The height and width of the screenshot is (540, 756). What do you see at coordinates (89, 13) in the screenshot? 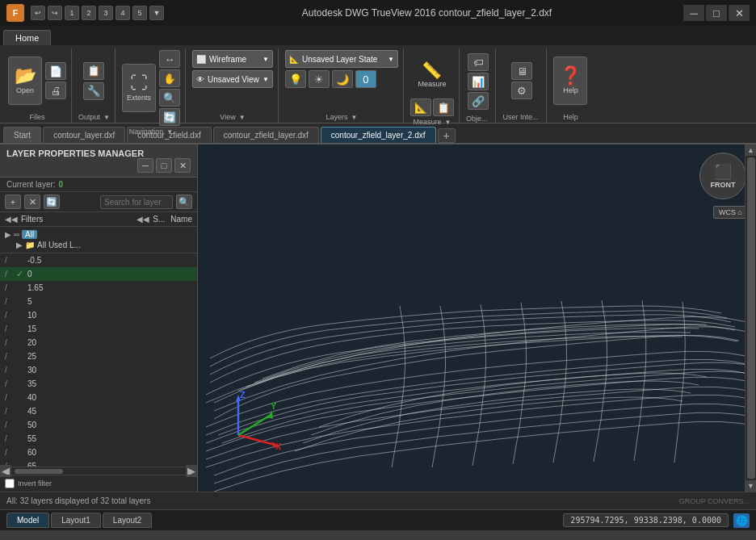
I see `qa-btn-4: 2` at bounding box center [89, 13].